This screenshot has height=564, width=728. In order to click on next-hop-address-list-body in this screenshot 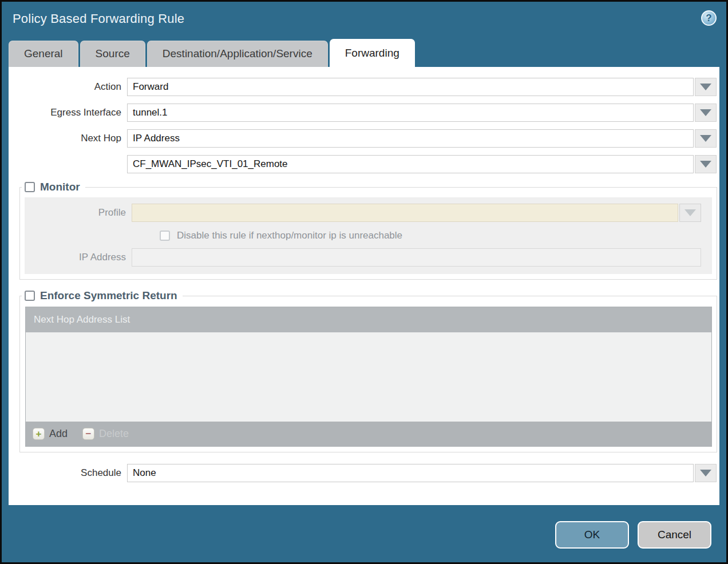, I will do `click(369, 377)`.